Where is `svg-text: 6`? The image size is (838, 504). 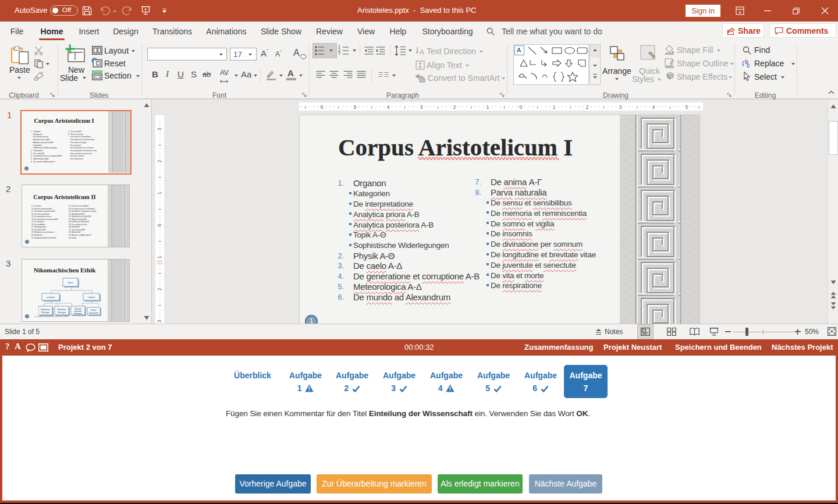 svg-text: 6 is located at coordinates (321, 107).